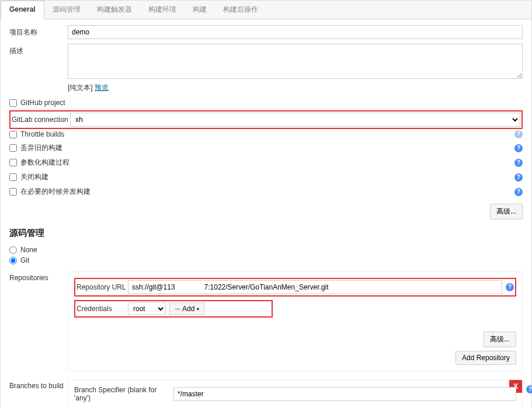 The image size is (532, 408). Describe the element at coordinates (13, 162) in the screenshot. I see `parametrize-checkbox` at that location.